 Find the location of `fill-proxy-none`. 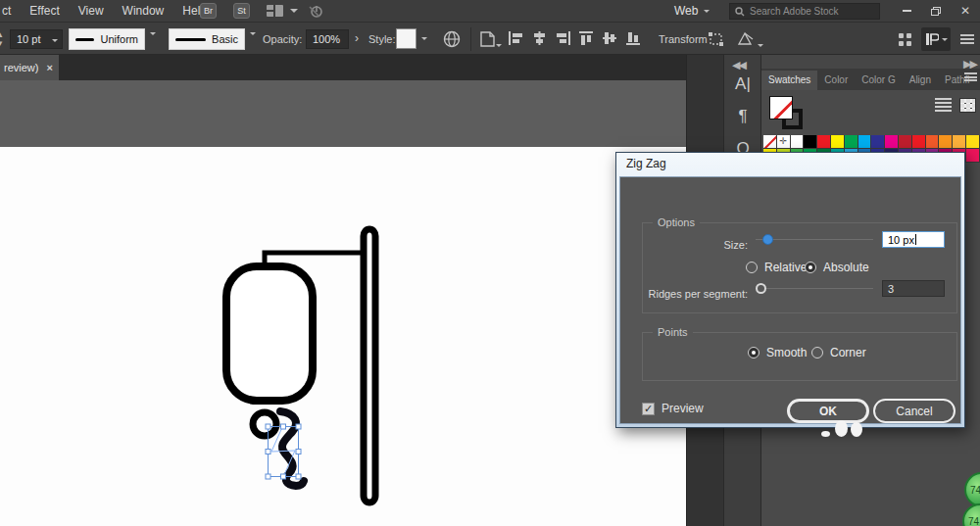

fill-proxy-none is located at coordinates (781, 108).